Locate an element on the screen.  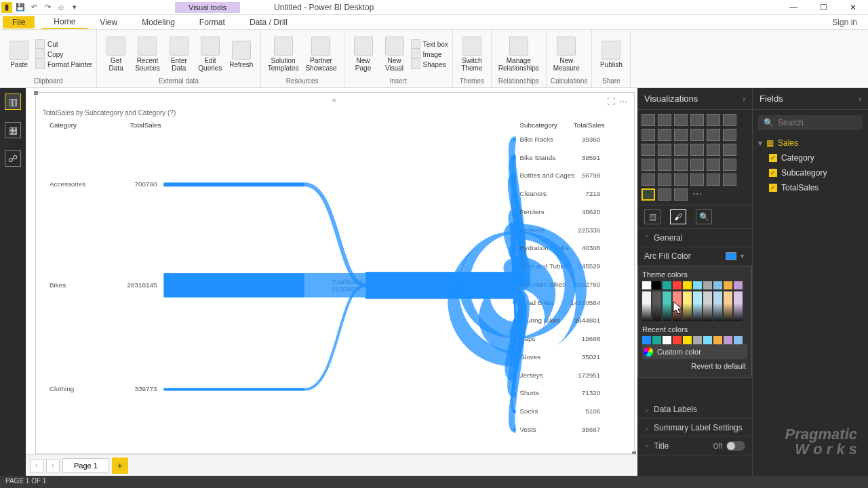
minimize-button: — is located at coordinates (793, 7).